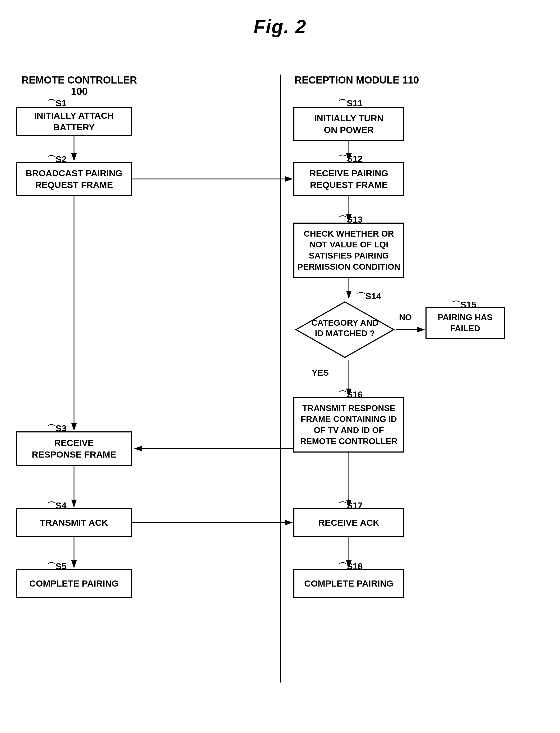 This screenshot has width=560, height=733. I want to click on column-divider, so click(280, 379).